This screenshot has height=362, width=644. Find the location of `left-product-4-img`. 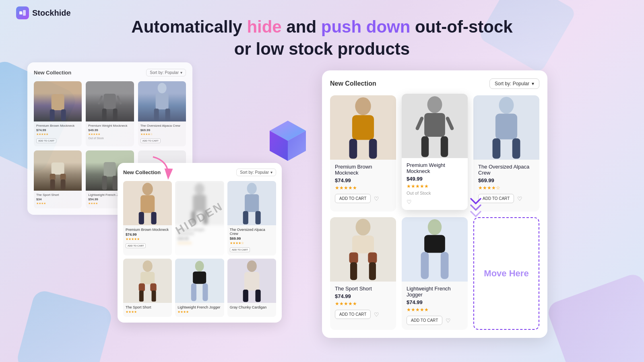

left-product-4-img is located at coordinates (58, 171).